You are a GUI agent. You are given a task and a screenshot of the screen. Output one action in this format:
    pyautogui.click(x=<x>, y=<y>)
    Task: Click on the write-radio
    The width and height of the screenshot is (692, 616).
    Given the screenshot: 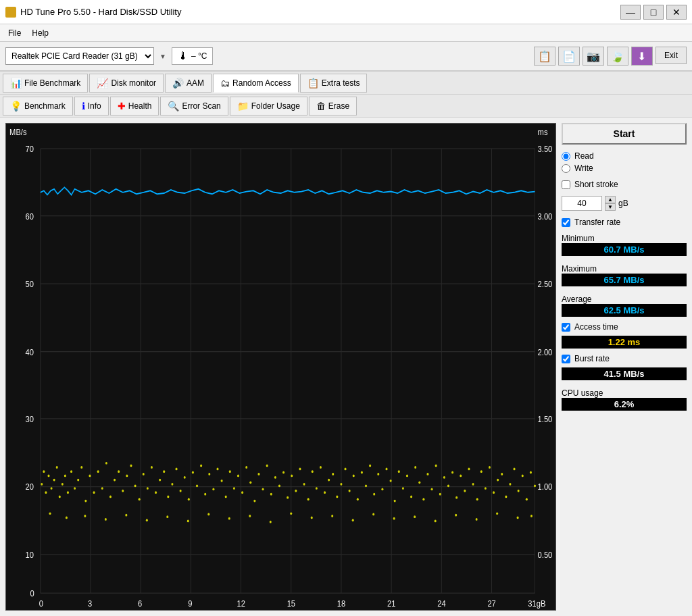 What is the action you would take?
    pyautogui.click(x=566, y=169)
    